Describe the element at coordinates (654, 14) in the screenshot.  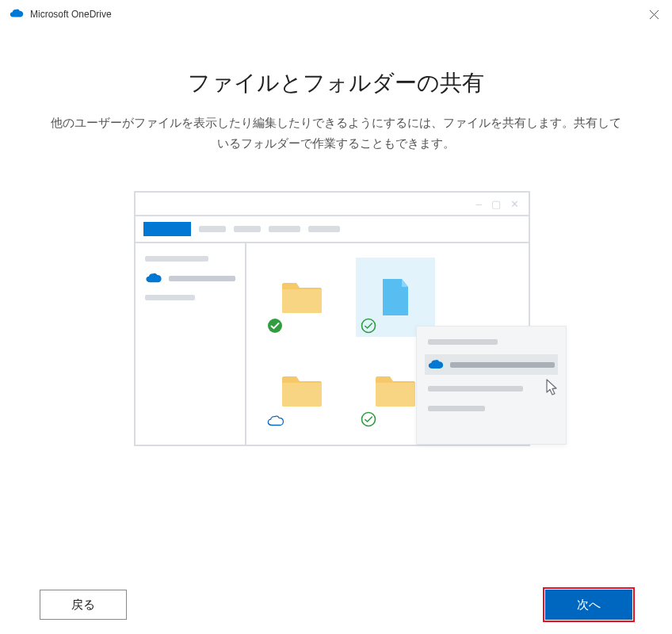
I see `close-button` at that location.